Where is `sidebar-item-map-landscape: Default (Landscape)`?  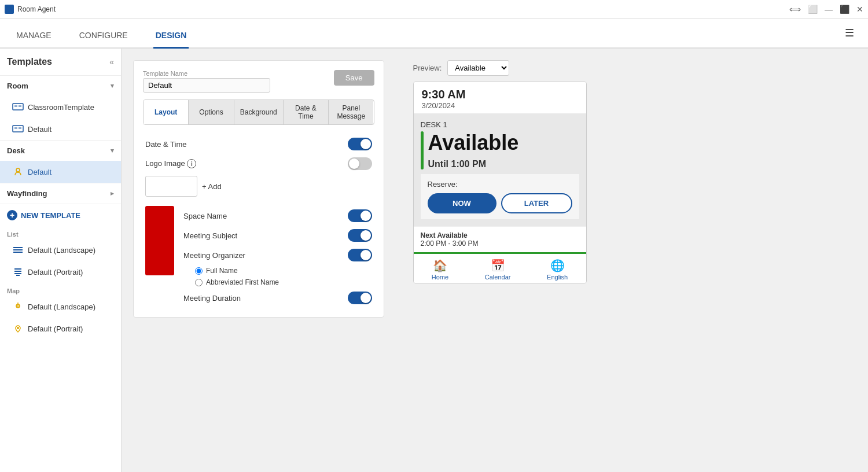
sidebar-item-map-landscape: Default (Landscape) is located at coordinates (60, 307).